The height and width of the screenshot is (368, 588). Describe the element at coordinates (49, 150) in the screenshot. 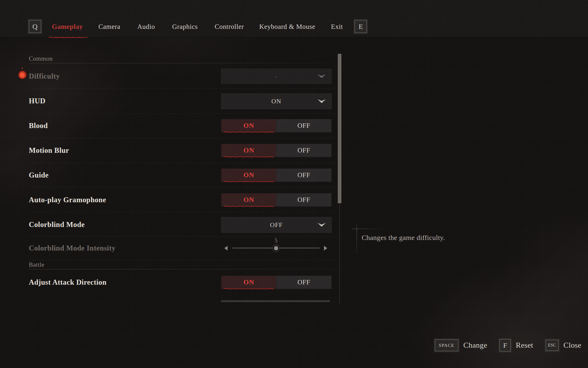

I see `motion-blur-label: Motion Blur` at that location.